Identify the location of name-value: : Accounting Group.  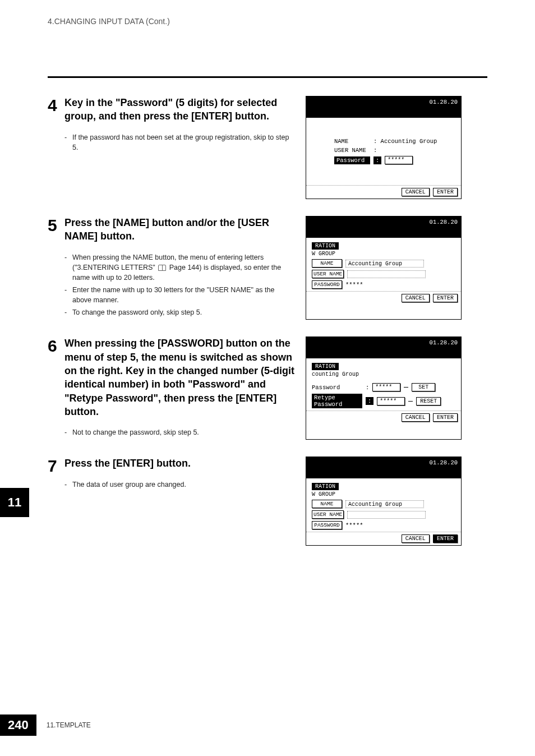
(405, 141).